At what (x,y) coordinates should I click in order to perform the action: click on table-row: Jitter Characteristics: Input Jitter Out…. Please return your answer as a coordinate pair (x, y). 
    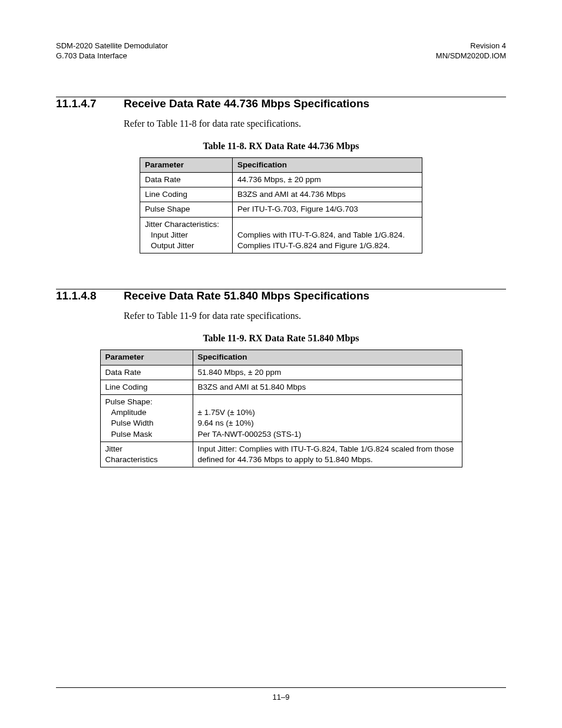
    Looking at the image, I should click on (282, 235).